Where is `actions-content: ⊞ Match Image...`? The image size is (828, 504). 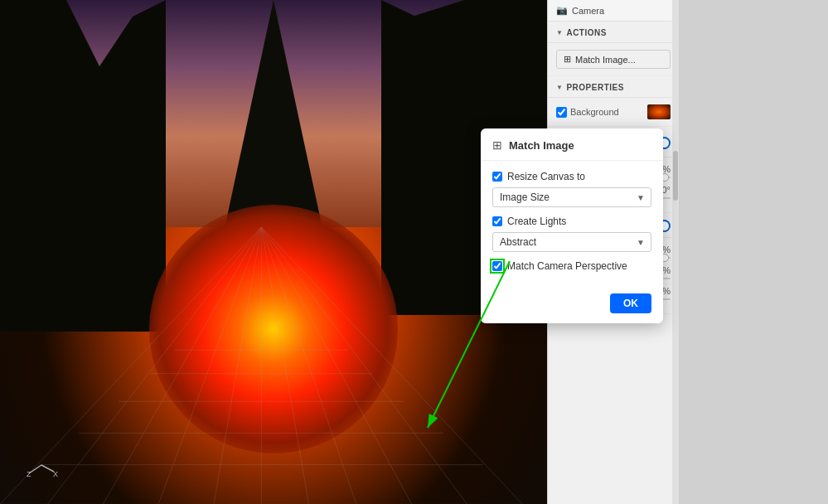 actions-content: ⊞ Match Image... is located at coordinates (613, 60).